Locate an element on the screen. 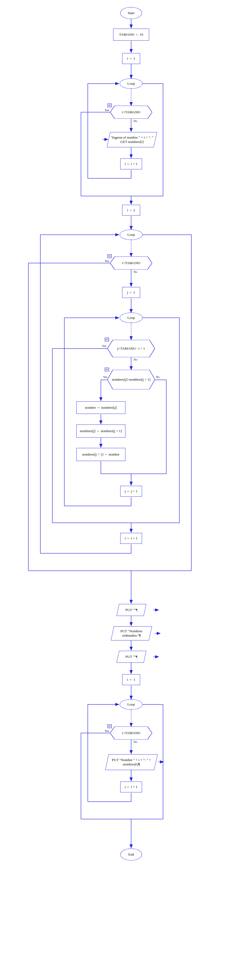  assign-j-1: j ← 1 is located at coordinates (131, 292).